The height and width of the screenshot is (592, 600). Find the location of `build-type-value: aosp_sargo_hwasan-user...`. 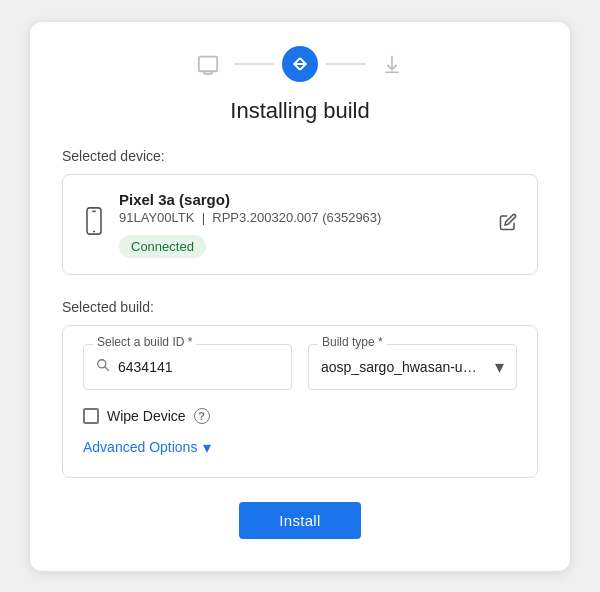

build-type-value: aosp_sargo_hwasan-user... is located at coordinates (401, 367).